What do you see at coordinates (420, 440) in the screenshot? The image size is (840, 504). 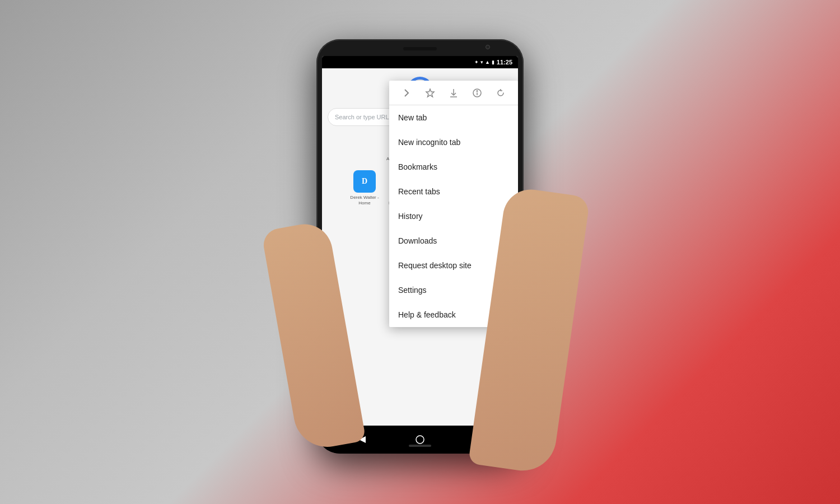 I see `home-button` at bounding box center [420, 440].